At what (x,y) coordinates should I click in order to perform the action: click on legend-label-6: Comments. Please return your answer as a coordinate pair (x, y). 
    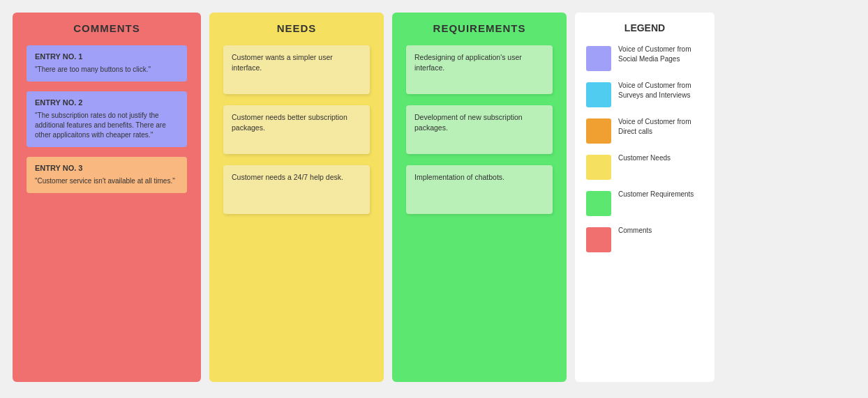
    Looking at the image, I should click on (635, 231).